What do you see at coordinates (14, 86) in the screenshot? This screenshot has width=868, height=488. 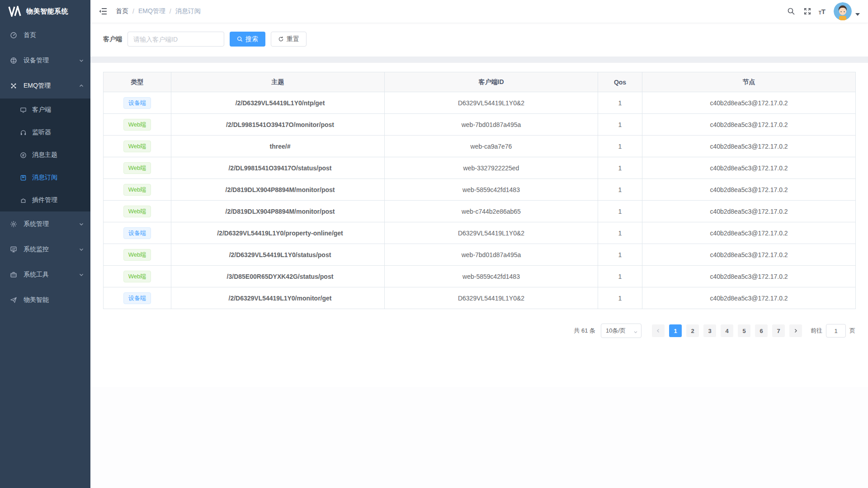 I see `emq-node-icon` at bounding box center [14, 86].